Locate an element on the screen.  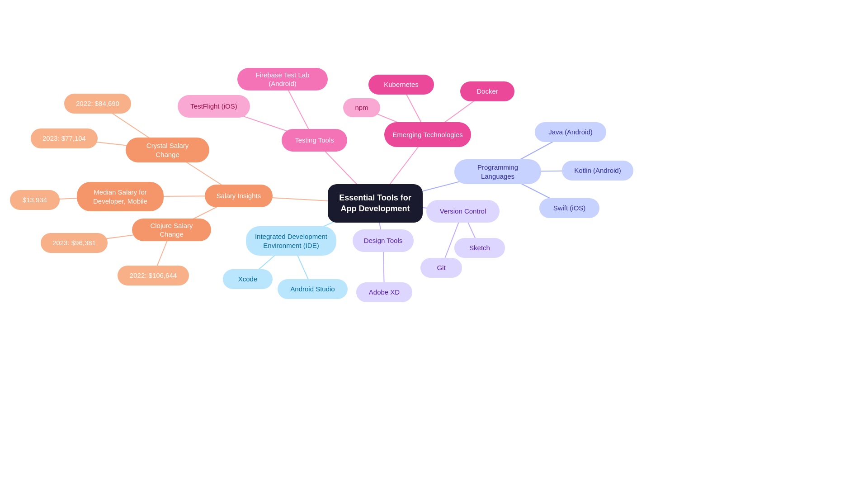
swift-node: Swift (iOS) is located at coordinates (570, 208).